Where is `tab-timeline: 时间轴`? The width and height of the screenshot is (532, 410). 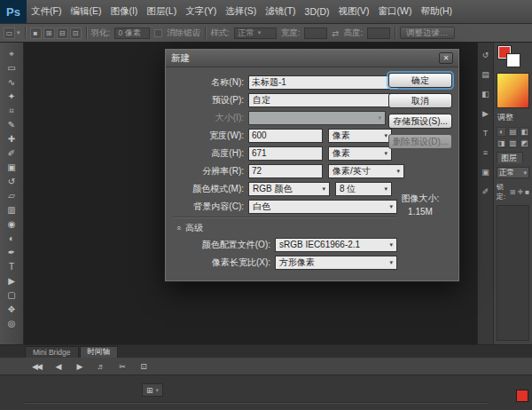
tab-timeline: 时间轴 is located at coordinates (99, 351).